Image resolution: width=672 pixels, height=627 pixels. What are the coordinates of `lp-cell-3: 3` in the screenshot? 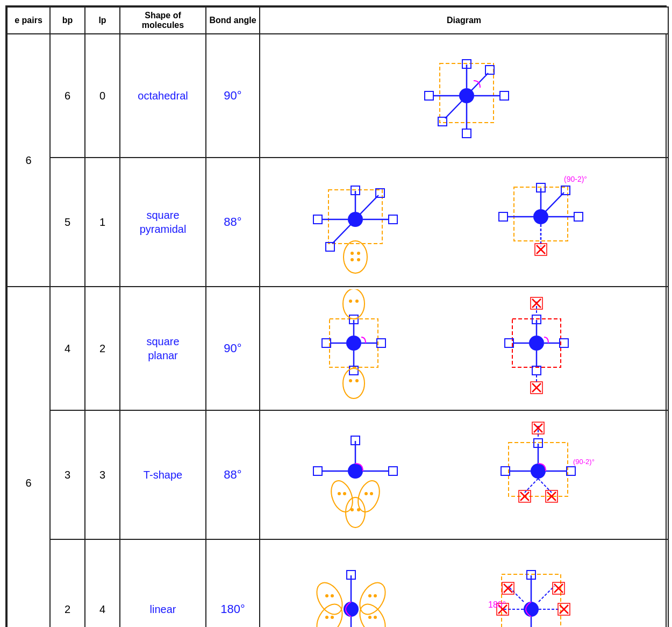 It's located at (102, 475).